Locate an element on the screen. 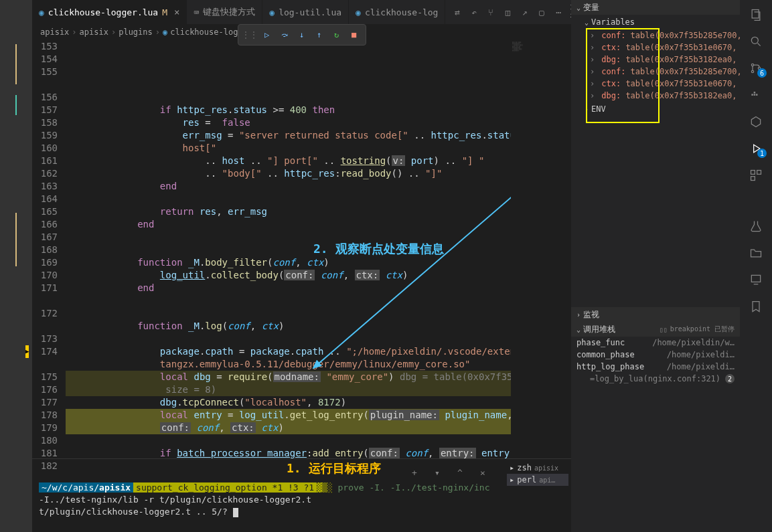  step-into-button: ↓ is located at coordinates (302, 35).